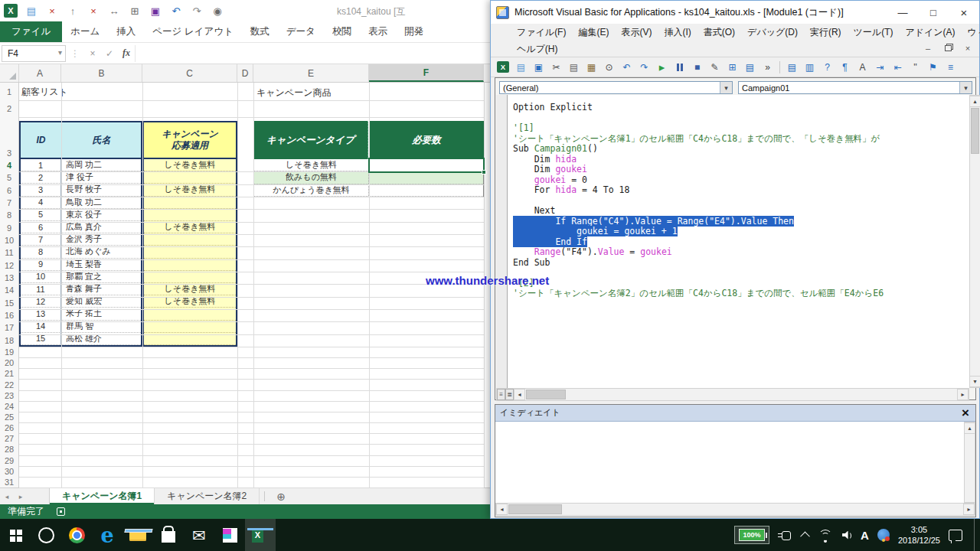 The image size is (980, 551). What do you see at coordinates (948, 48) in the screenshot?
I see `mdi-restore-icon` at bounding box center [948, 48].